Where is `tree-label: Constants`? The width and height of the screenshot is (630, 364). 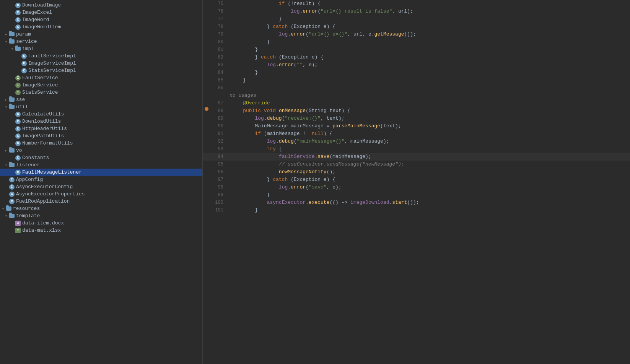 tree-label: Constants is located at coordinates (36, 158).